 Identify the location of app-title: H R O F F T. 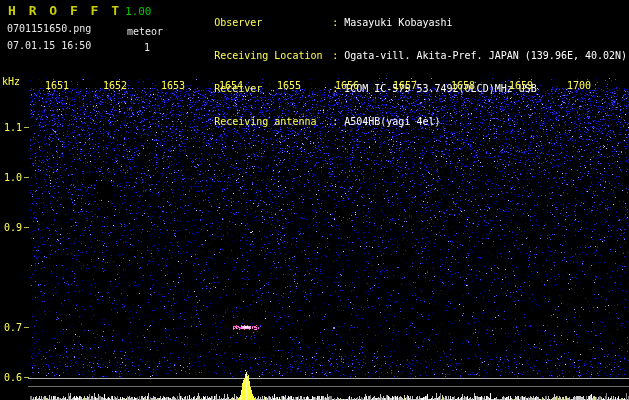
(65, 10).